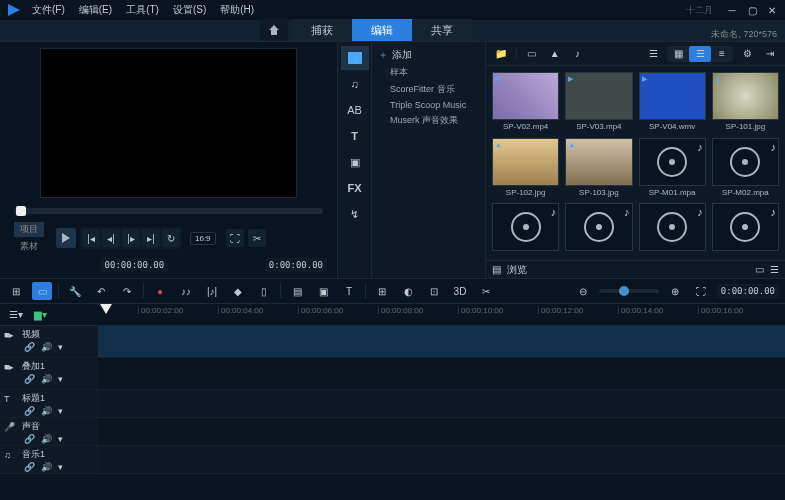 This screenshot has height=500, width=785. I want to click on tab-share: 共享, so click(442, 30).